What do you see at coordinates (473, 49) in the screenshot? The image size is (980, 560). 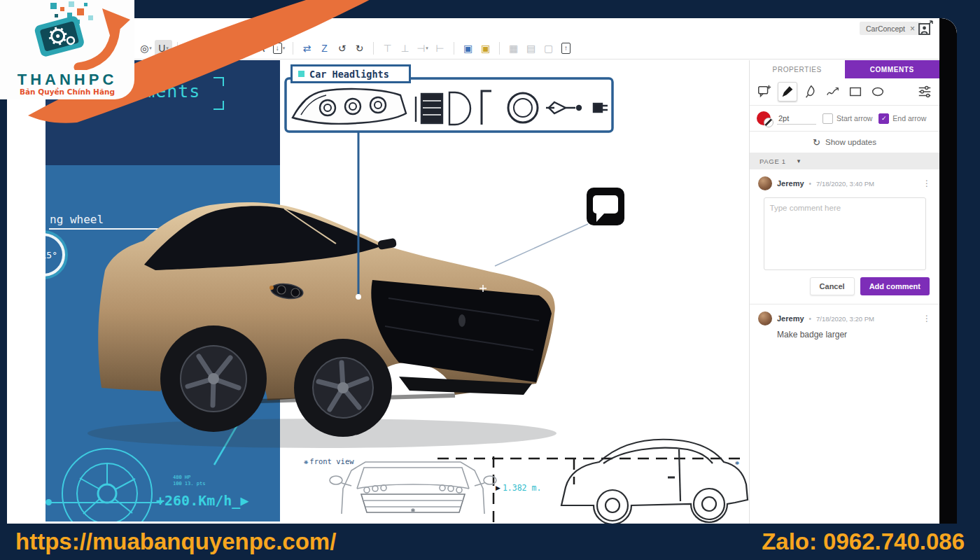 I see `toolbar: ◎▾ U▾ ↖▾ ▭▾ ⌖▾ ◥▾ A ↓▾ ⇄ Z ↺ ↻ ⊤ ⊥ ⊣▾ ⊢ …` at bounding box center [473, 49].